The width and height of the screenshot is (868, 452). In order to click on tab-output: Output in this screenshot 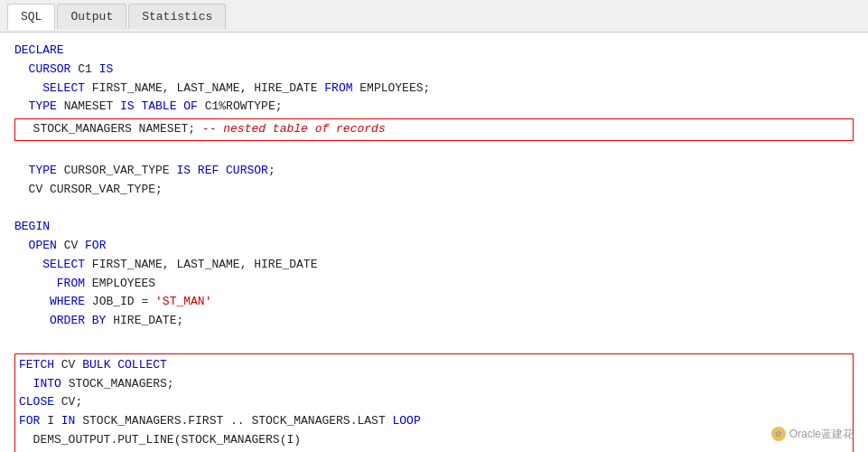, I will do `click(92, 16)`.